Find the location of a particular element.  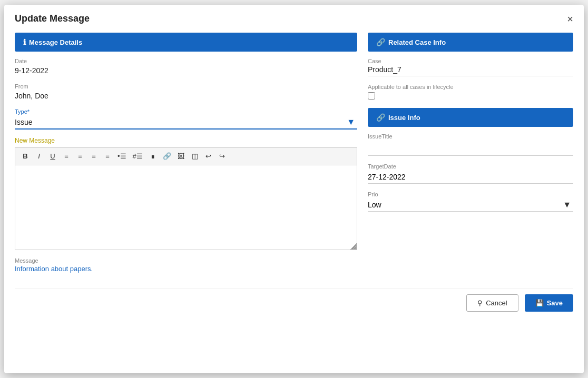

target-date-label: TargetDate is located at coordinates (471, 166).